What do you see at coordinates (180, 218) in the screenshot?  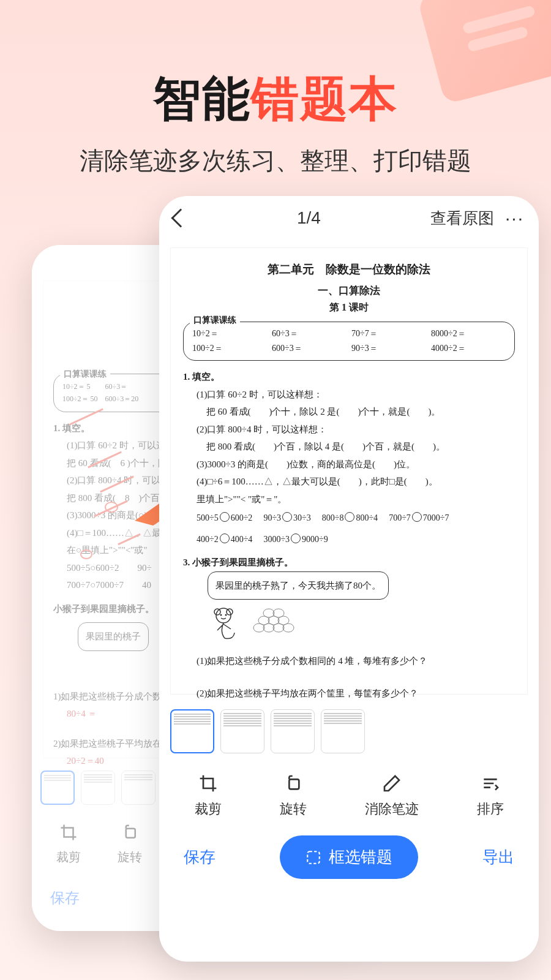 I see `back-button` at bounding box center [180, 218].